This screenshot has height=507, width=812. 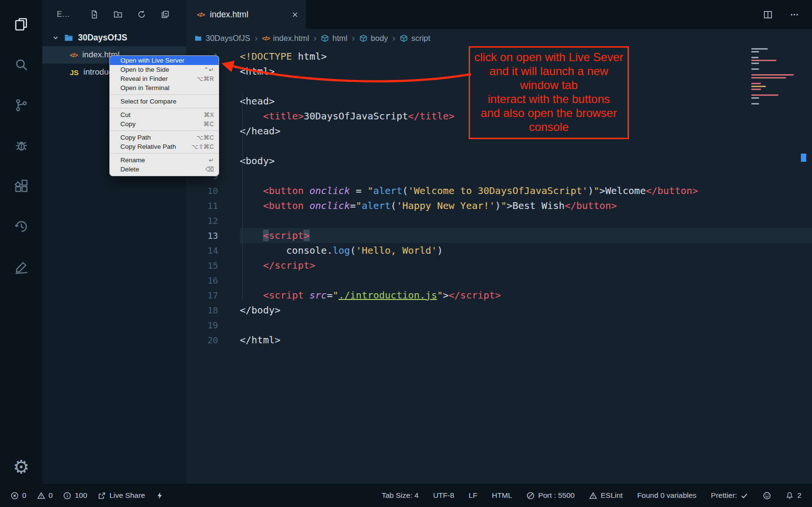 I want to click on code-line-7: 7, so click(x=499, y=146).